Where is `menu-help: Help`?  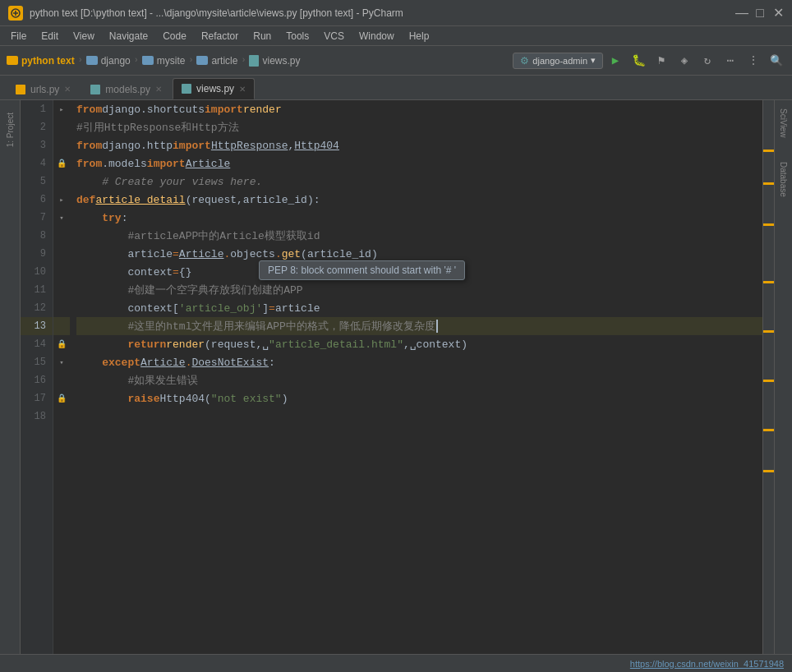
menu-help: Help is located at coordinates (419, 36).